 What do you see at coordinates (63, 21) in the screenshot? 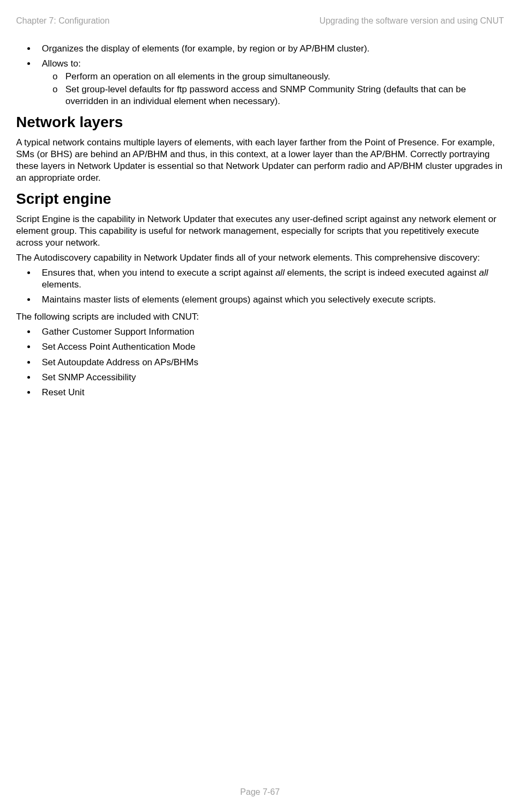
I see `header-left: Chapter 7: Configuration` at bounding box center [63, 21].